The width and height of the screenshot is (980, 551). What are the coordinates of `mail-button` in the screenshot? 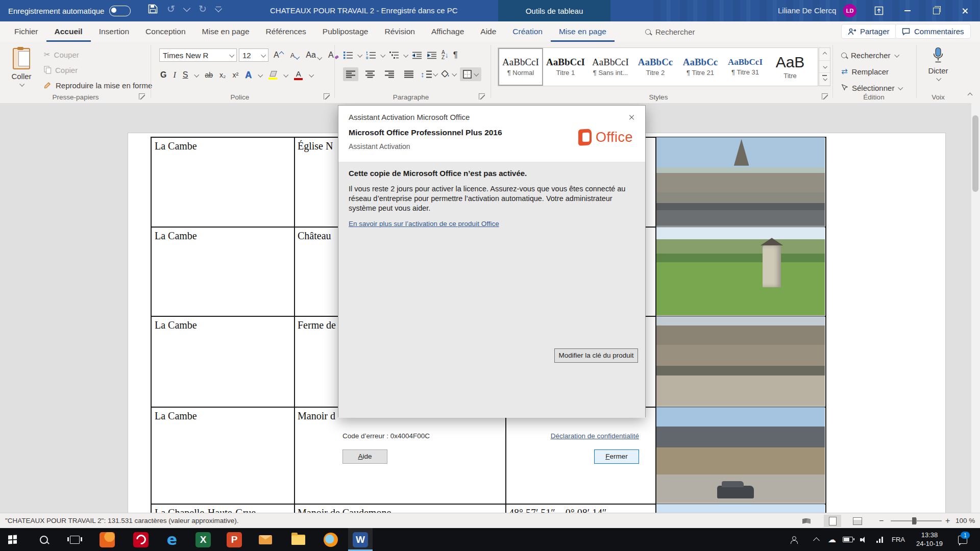 It's located at (265, 540).